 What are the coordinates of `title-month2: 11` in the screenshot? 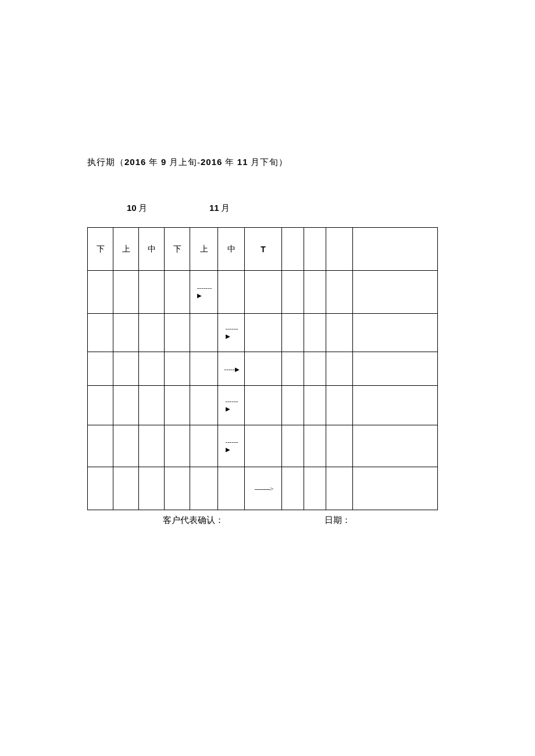 It's located at (243, 162).